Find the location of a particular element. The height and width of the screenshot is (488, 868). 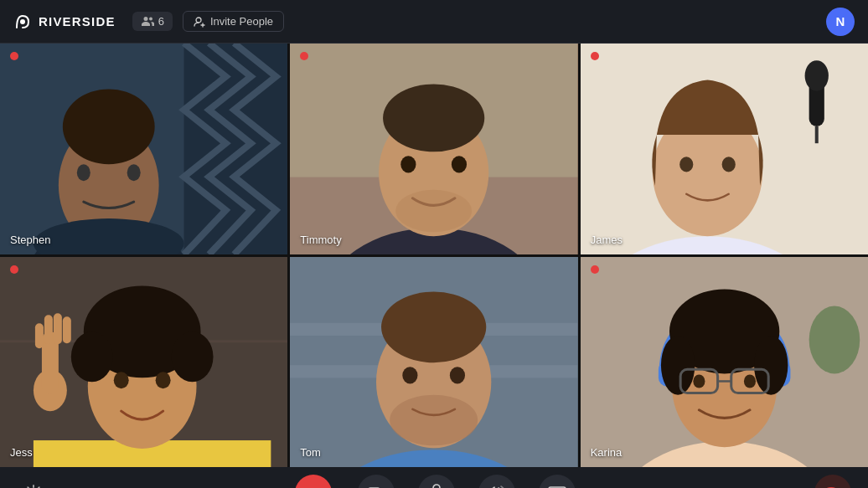

video-cell-jess: Jess is located at coordinates (144, 362).